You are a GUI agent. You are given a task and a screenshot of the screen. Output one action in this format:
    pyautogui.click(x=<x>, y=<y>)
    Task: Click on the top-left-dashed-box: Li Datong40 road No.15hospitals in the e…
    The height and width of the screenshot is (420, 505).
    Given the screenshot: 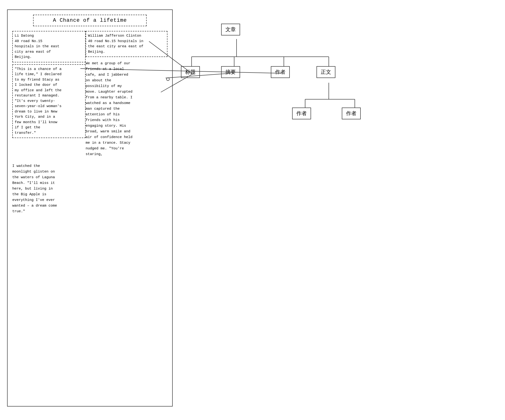 What is the action you would take?
    pyautogui.click(x=49, y=47)
    